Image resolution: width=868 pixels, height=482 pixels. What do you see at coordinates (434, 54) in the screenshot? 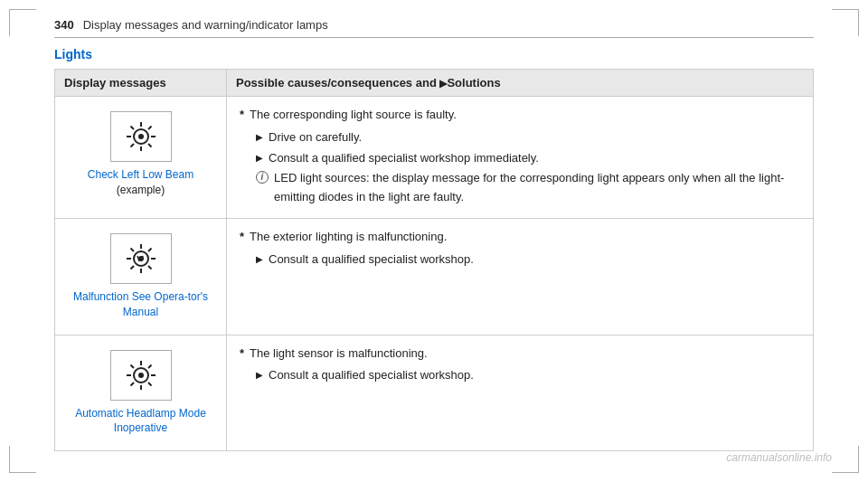
I see `section-title: Lights` at bounding box center [434, 54].